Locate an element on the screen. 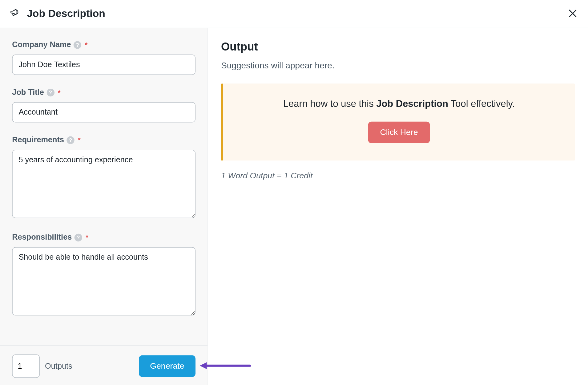 Image resolution: width=588 pixels, height=385 pixels. modal-header: Job Description is located at coordinates (294, 14).